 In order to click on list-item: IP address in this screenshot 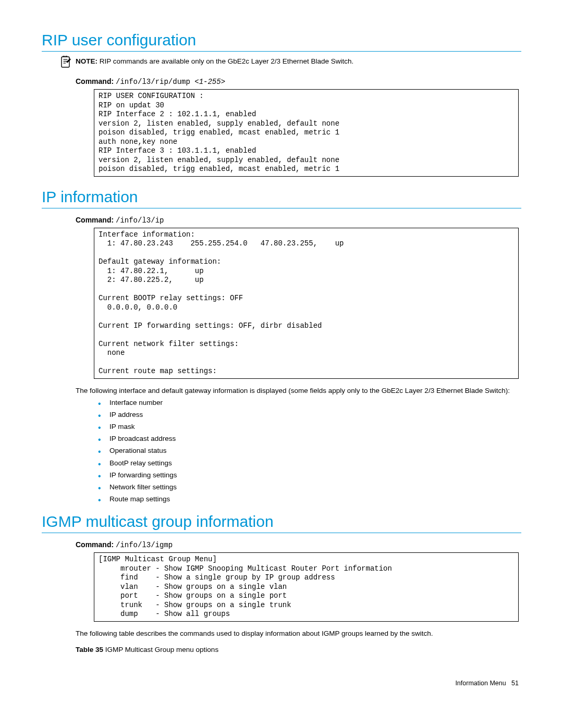, I will do `click(310, 415)`.